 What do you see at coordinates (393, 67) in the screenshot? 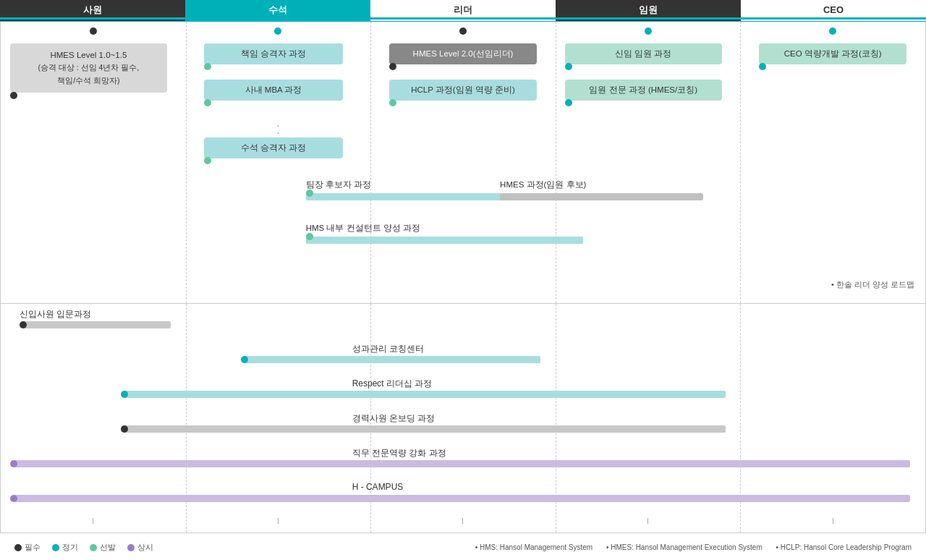
I see `prog-hmes2-dot` at bounding box center [393, 67].